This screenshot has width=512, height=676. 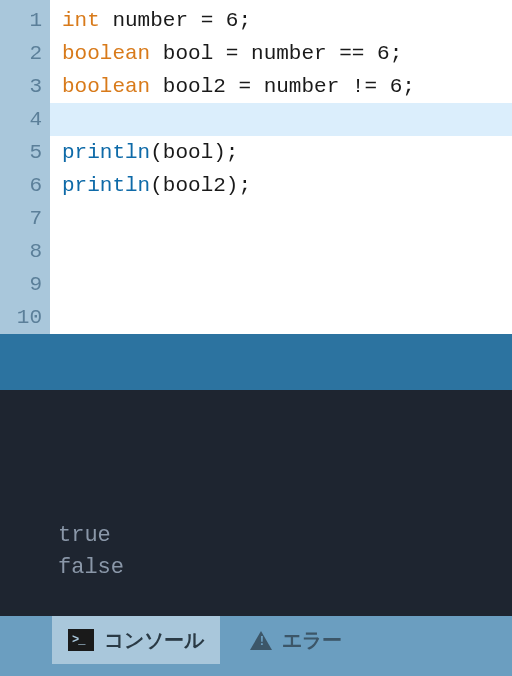 I want to click on code-line: boolean bool = number == 6;, so click(x=287, y=54).